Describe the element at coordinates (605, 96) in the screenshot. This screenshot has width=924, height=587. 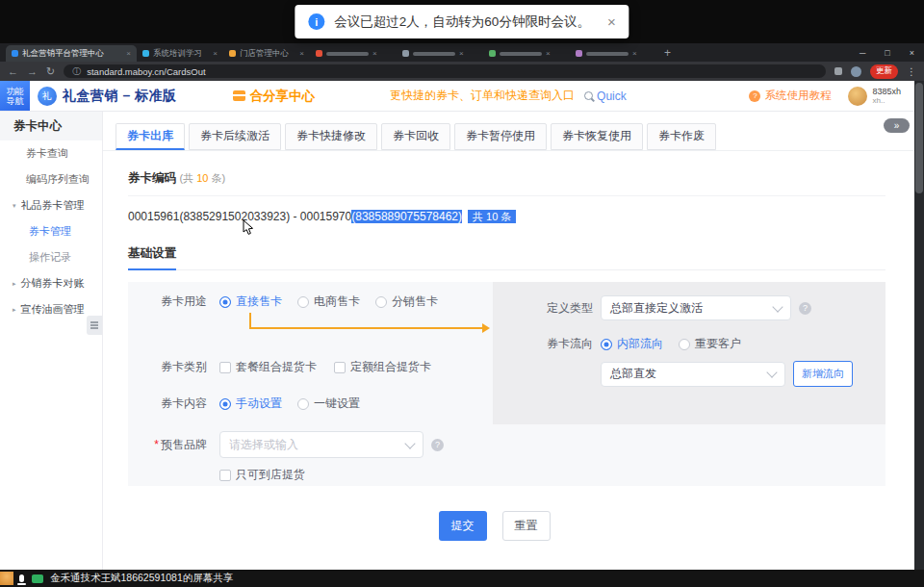
I see `quick-search-link: Quick` at that location.